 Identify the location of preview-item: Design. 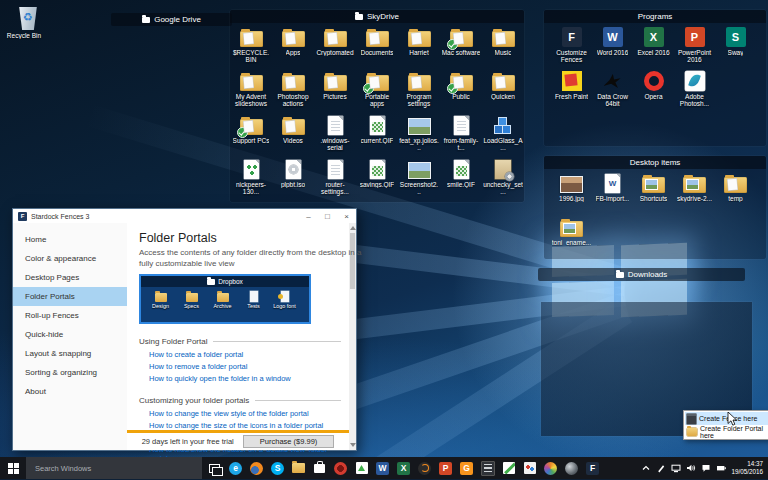
(160, 300).